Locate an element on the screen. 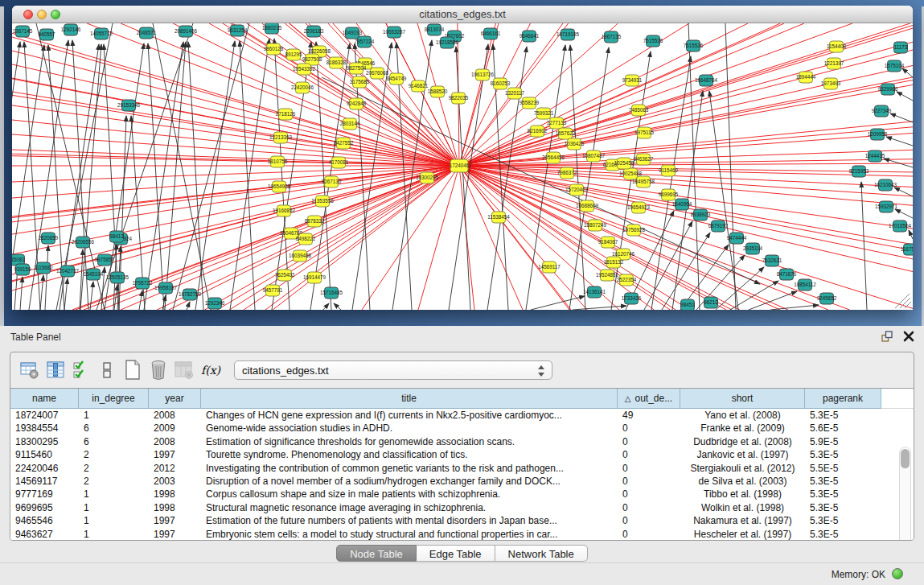 Image resolution: width=924 pixels, height=585 pixels. yellow-graph-node: 7485063 is located at coordinates (639, 110).